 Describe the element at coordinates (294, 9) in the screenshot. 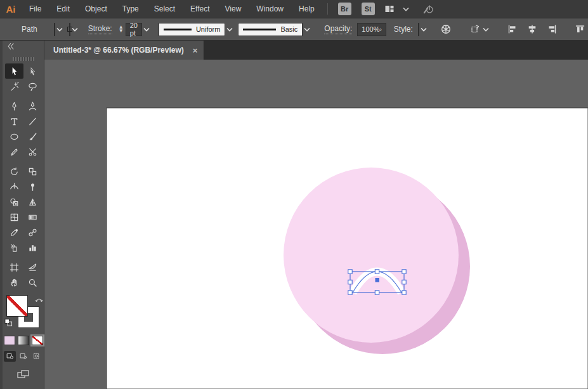

I see `menu-bar: Ai FileEditObjectTypeSelectEffectViewWin…` at that location.